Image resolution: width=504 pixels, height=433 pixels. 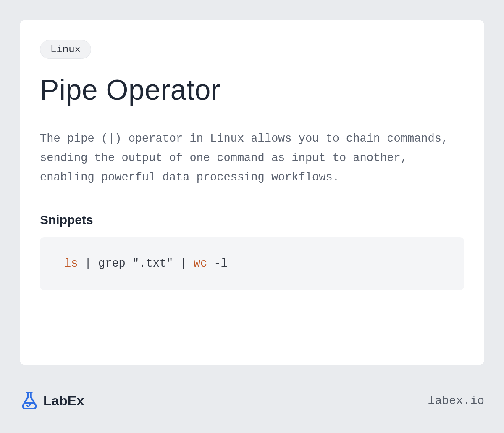 I want to click on code-token: ".txt", so click(x=153, y=264).